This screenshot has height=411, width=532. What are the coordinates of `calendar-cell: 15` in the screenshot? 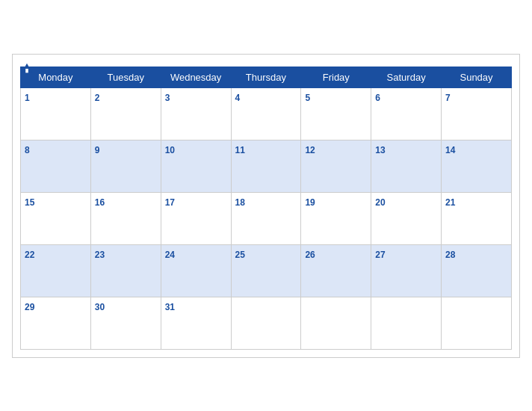 It's located at (56, 218).